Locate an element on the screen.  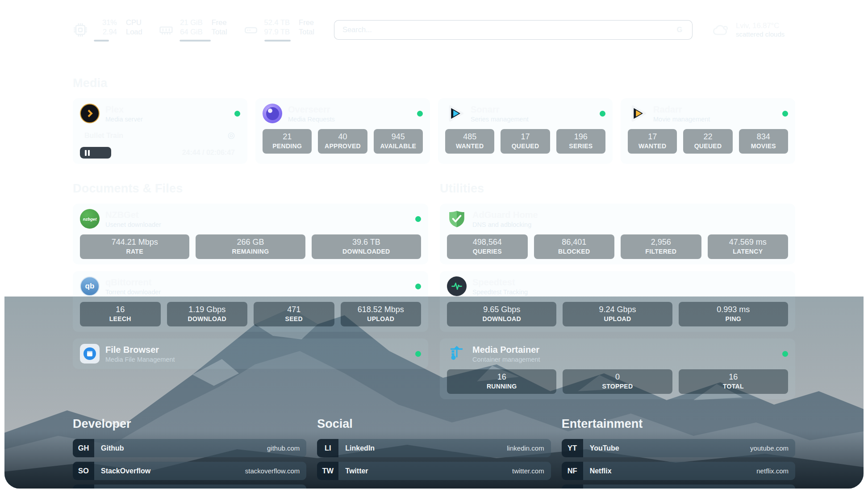
app-name: qBittorrent is located at coordinates (133, 282).